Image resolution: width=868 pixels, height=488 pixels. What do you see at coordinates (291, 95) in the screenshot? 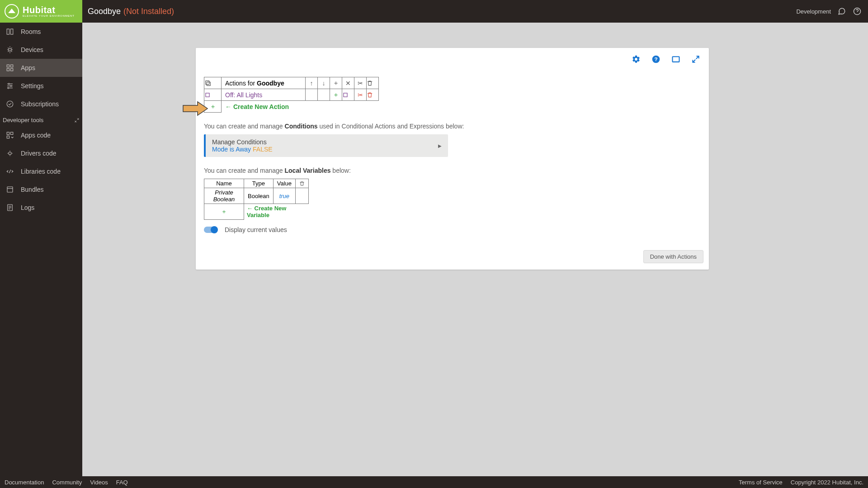
I see `actions-table: Actions for Goodbye ↑ ↓ ＋ ✕ ✂ Off: All L…` at bounding box center [291, 95].